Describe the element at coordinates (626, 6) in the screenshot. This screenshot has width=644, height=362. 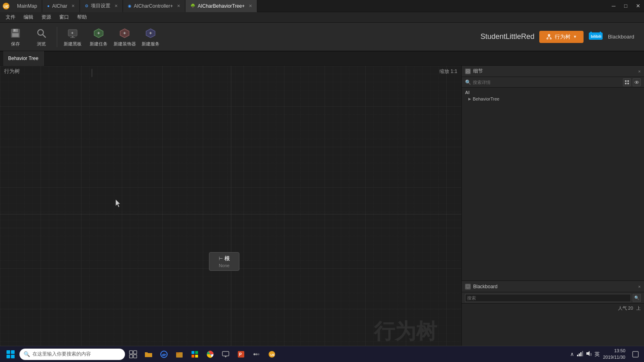
I see `maximize-button: □` at that location.